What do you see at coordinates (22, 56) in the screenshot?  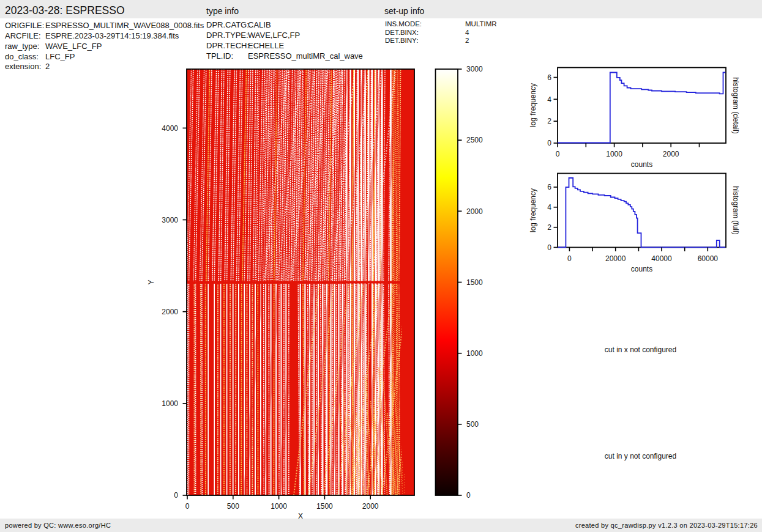 I see `svg-text: do_class:` at bounding box center [22, 56].